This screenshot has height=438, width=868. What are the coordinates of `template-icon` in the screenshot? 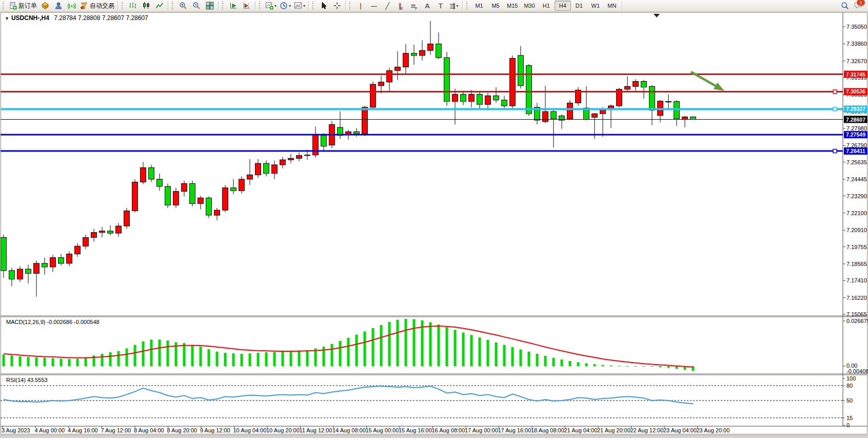 It's located at (298, 6).